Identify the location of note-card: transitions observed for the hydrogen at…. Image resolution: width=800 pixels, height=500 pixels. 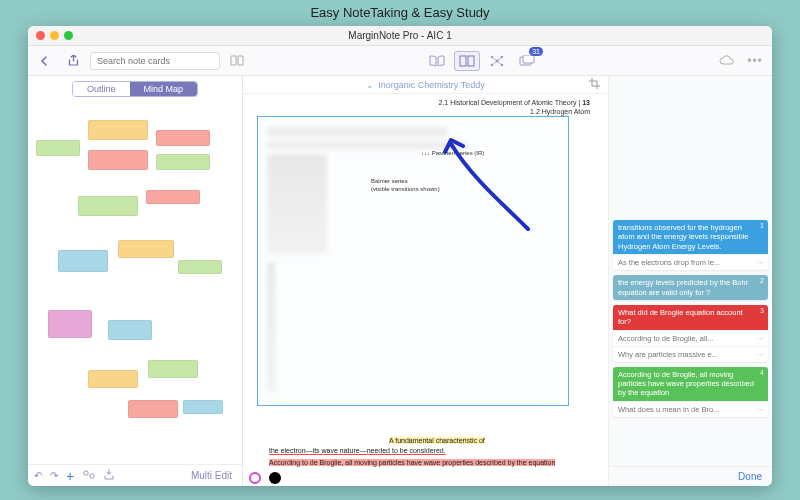
(690, 245).